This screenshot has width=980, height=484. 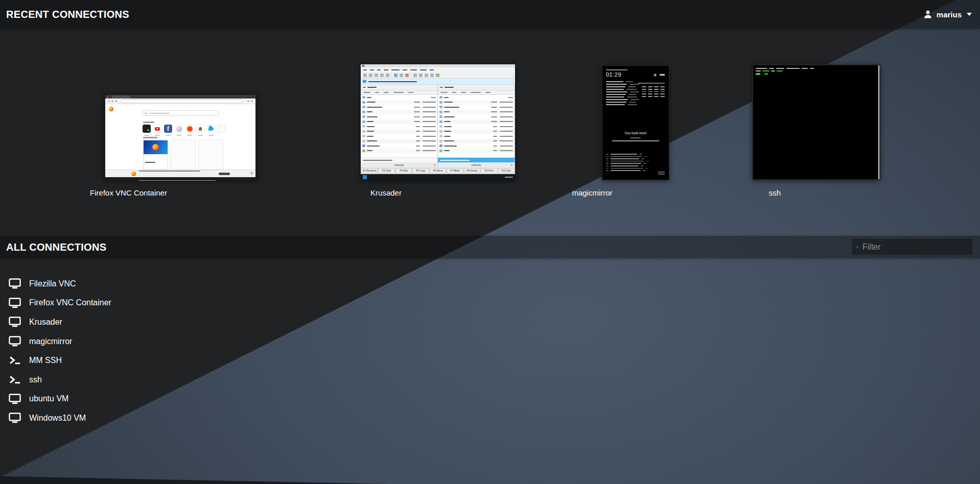 I want to click on sun-icon: ☀, so click(x=655, y=76).